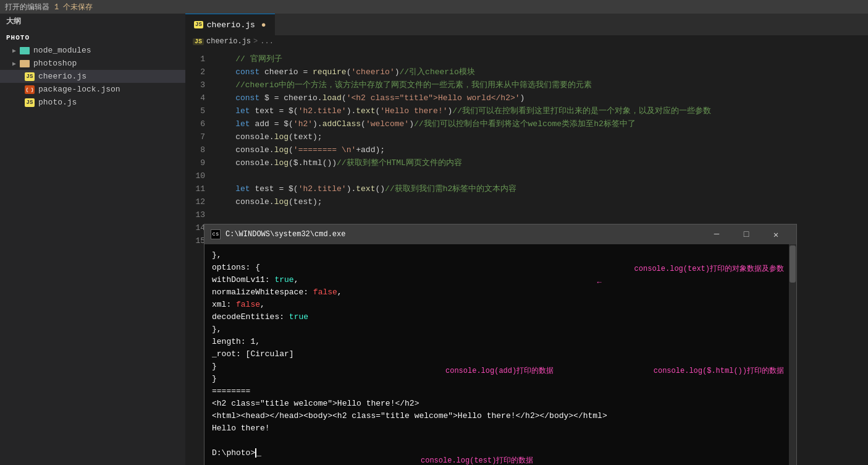  What do you see at coordinates (93, 51) in the screenshot?
I see `sidebar-item-node-modules: ▶ node_modules` at bounding box center [93, 51].